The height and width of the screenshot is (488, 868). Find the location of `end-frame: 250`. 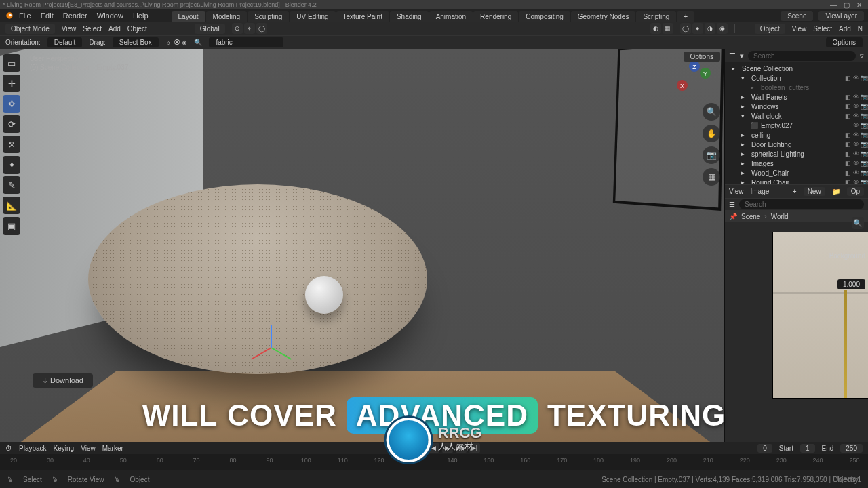

end-frame: 250 is located at coordinates (852, 449).